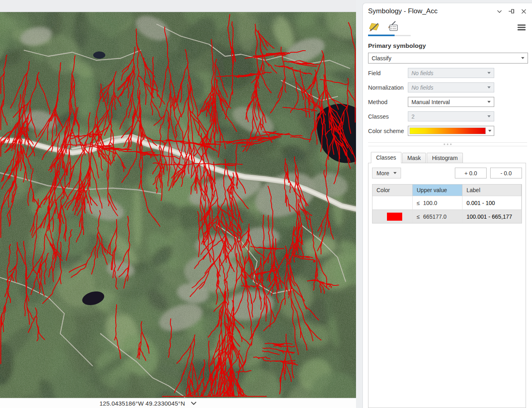 This screenshot has height=408, width=532. What do you see at coordinates (448, 46) in the screenshot?
I see `primary-symbology-heading: Primary symbology` at bounding box center [448, 46].